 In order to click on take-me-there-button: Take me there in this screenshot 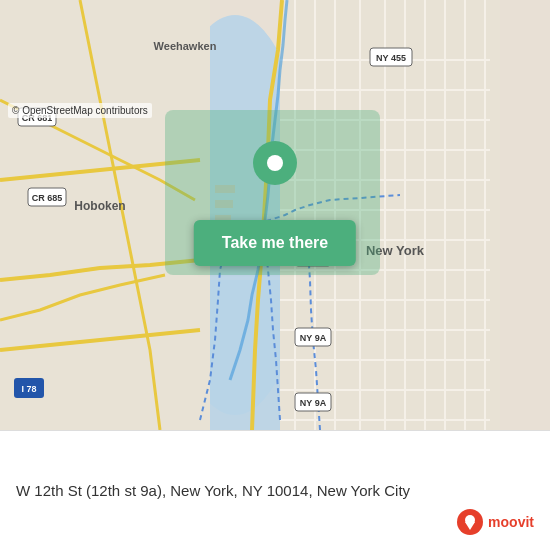, I will do `click(275, 243)`.